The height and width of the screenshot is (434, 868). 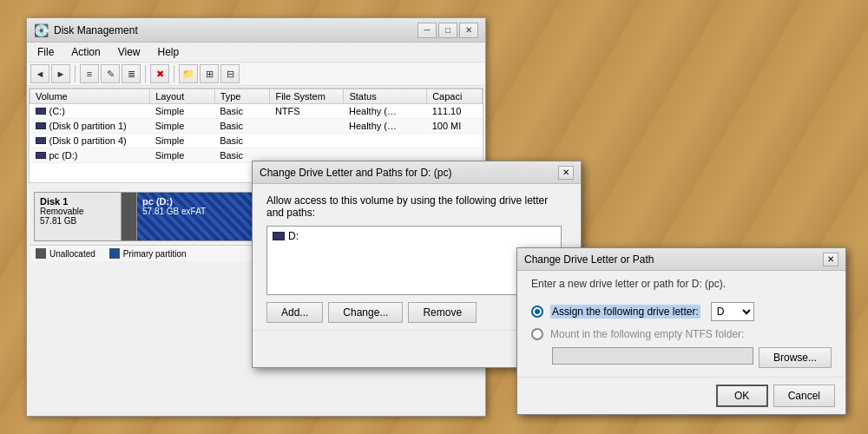 What do you see at coordinates (78, 220) in the screenshot?
I see `disk-label-size: 57.81 GB` at bounding box center [78, 220].